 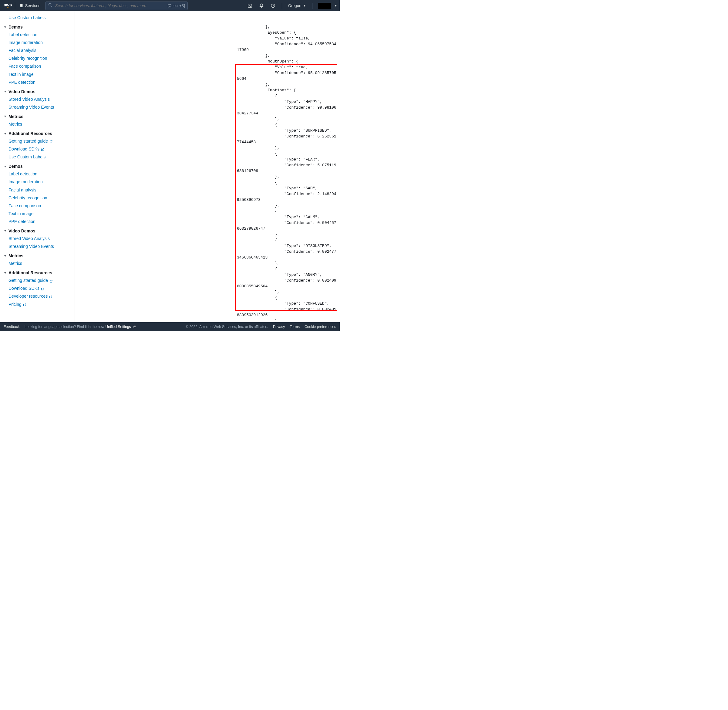 I want to click on section-title: Metrics, so click(x=16, y=116).